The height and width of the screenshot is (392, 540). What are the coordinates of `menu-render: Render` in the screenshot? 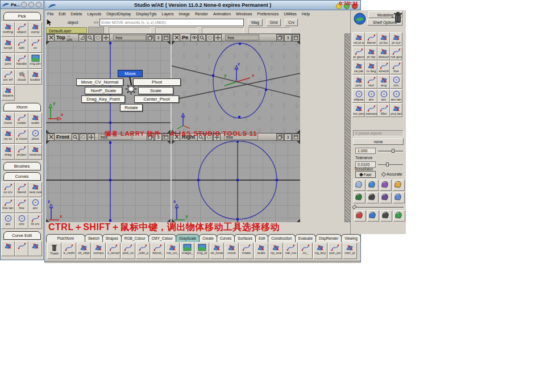 It's located at (201, 14).